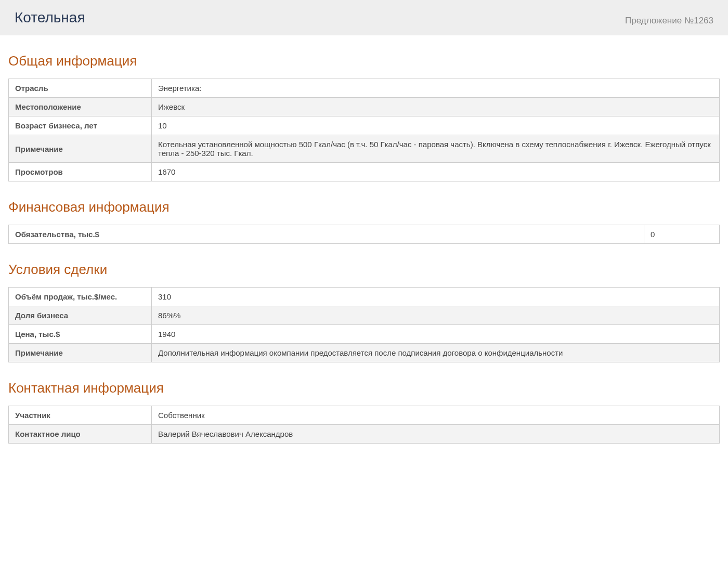 This screenshot has width=728, height=572. What do you see at coordinates (364, 353) in the screenshot?
I see `table-row: Примечание Дополнительная информация око…` at bounding box center [364, 353].